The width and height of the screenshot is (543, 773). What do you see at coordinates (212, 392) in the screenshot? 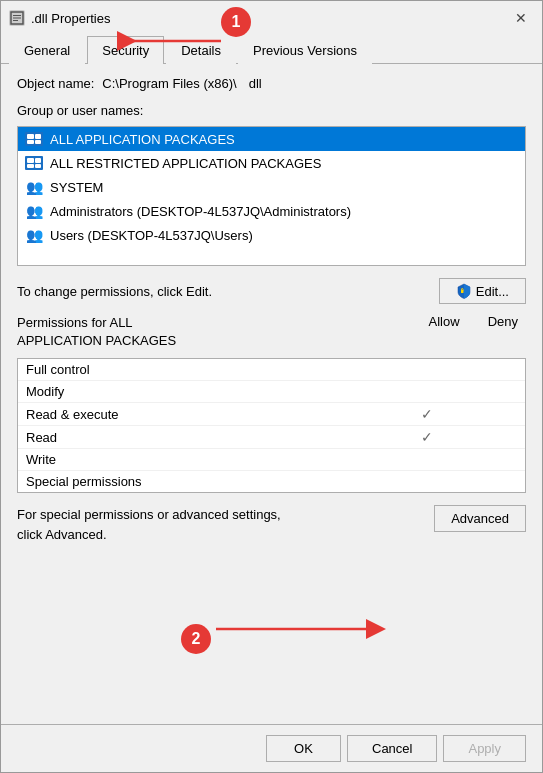
I see `perm-name-1: Modify` at bounding box center [212, 392].